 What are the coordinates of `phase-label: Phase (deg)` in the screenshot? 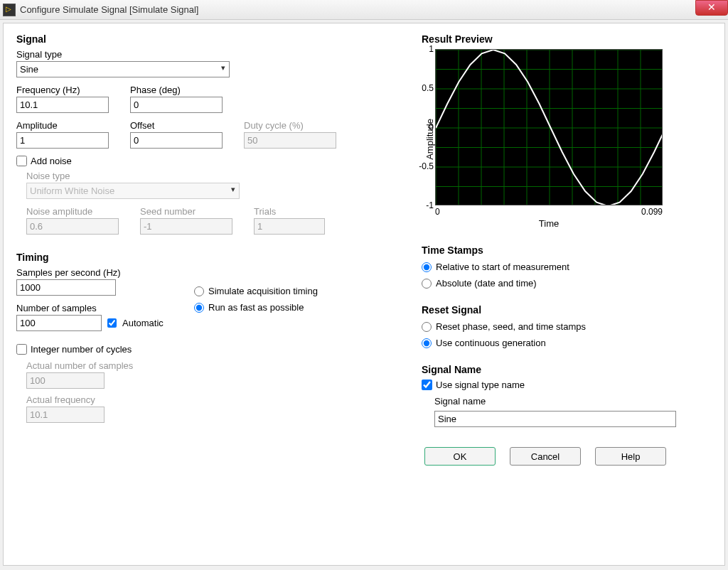 It's located at (176, 90).